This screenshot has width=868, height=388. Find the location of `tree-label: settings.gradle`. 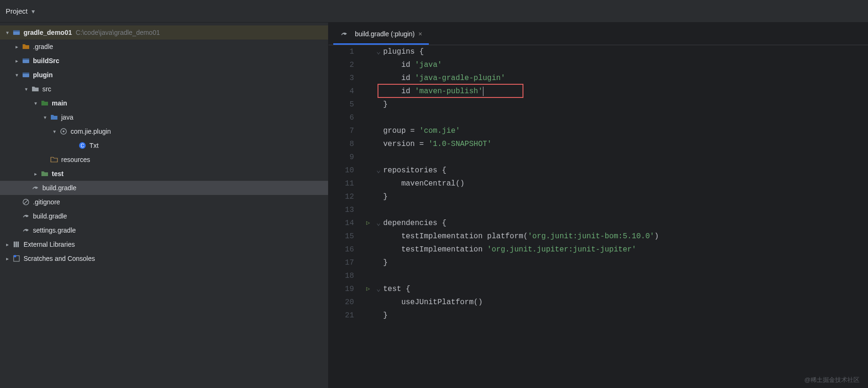

tree-label: settings.gradle is located at coordinates (55, 230).